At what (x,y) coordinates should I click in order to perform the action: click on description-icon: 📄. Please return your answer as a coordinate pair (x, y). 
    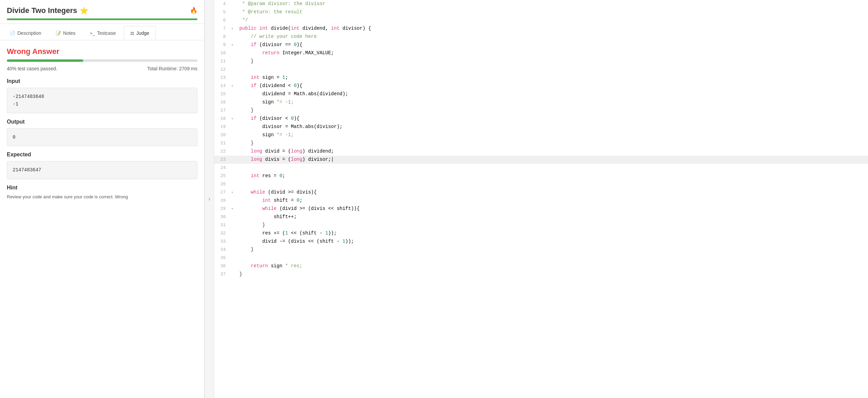
    Looking at the image, I should click on (13, 33).